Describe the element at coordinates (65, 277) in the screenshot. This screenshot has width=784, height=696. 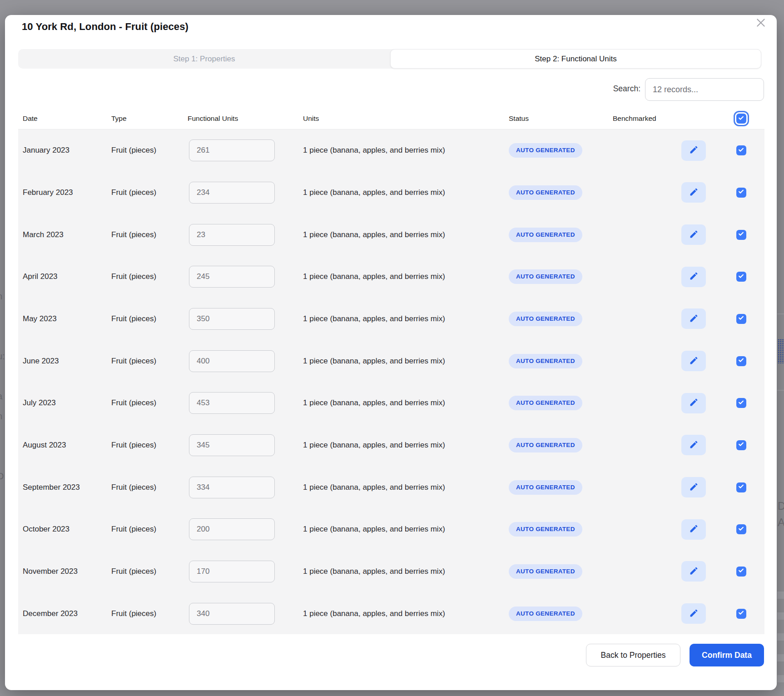
I see `row-date: April 2023` at that location.